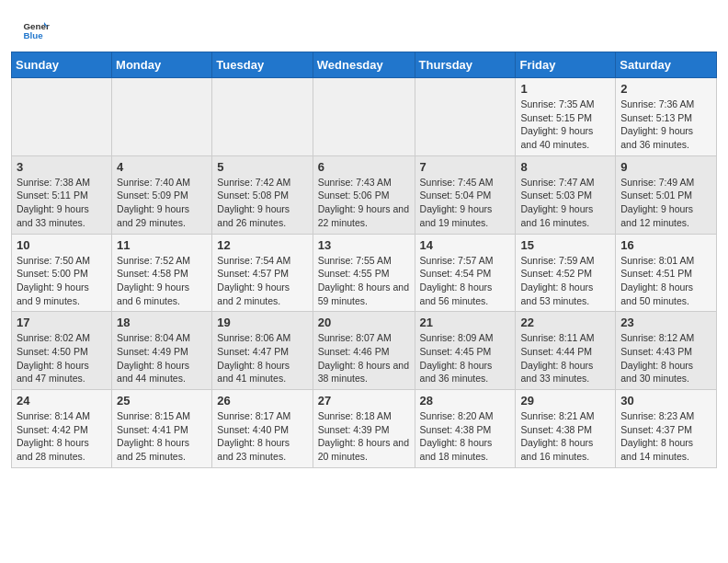  What do you see at coordinates (62, 202) in the screenshot?
I see `day-info: Sunrise: 7:38 AM Sunset: 5:11 PM Dayligh…` at bounding box center [62, 202].